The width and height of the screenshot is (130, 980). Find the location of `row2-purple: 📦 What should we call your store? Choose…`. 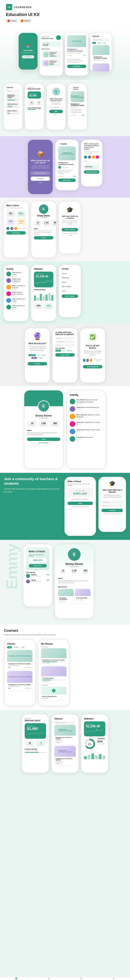

row2-purple: 📦 What should we call your store? Choose… is located at coordinates (65, 167).